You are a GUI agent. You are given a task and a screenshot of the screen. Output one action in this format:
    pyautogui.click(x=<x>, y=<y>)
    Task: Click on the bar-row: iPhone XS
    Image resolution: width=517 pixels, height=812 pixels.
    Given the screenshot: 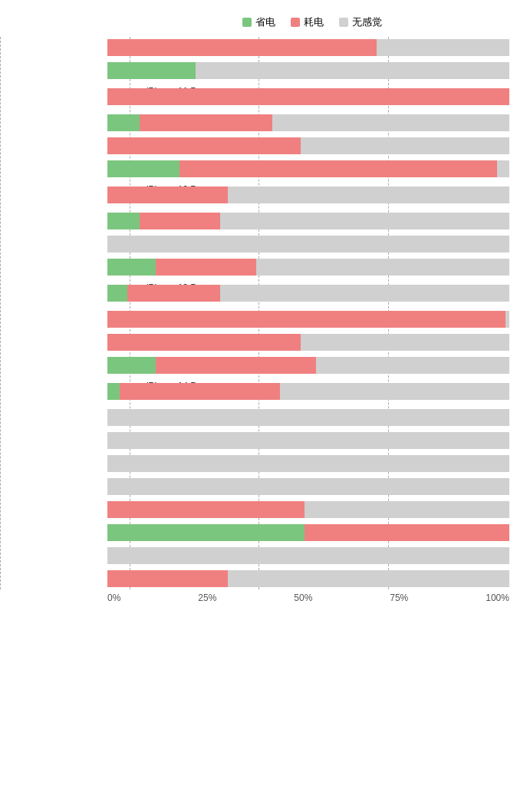 What is the action you would take?
    pyautogui.click(x=308, y=556)
    